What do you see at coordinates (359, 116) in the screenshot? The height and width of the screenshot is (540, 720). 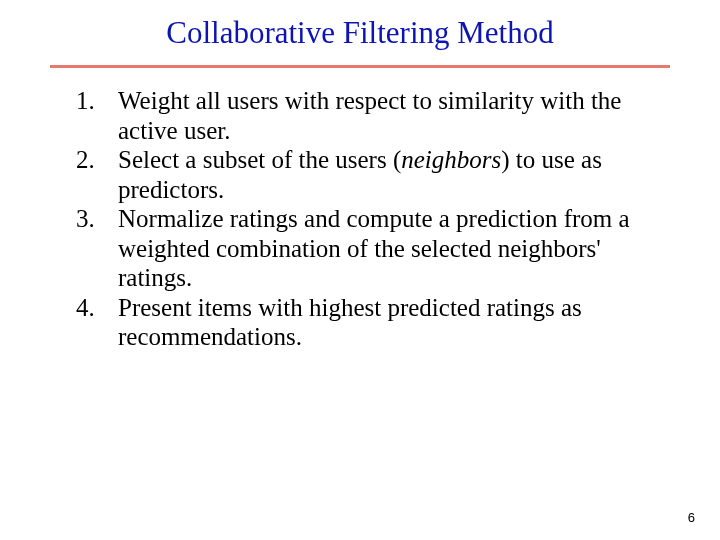 I see `step-item: Weight all users with respect to similar…` at bounding box center [359, 116].